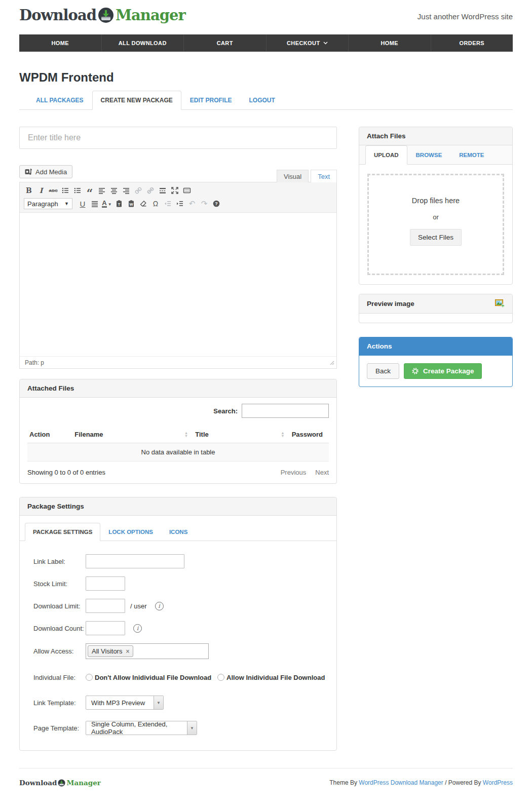  I want to click on dont-allow-radio-label: Don't Allow Inidividual File Download, so click(153, 678).